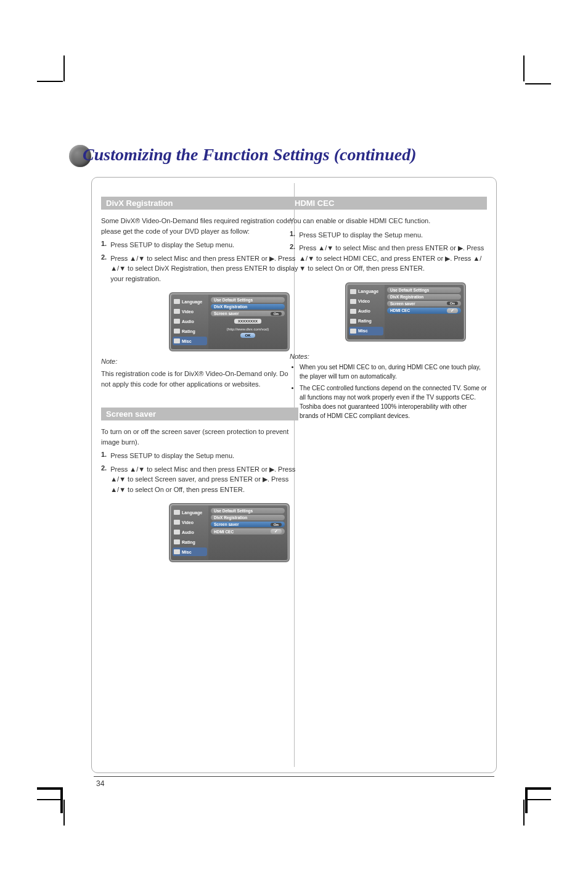  Describe the element at coordinates (200, 226) in the screenshot. I see `divx-intro: Some DivX® Video-On-Demand files require…` at that location.